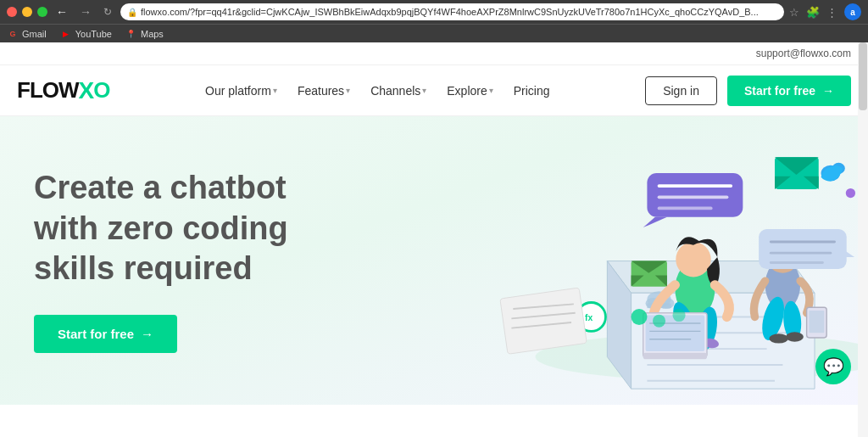  What do you see at coordinates (834, 367) in the screenshot?
I see `chat-icon: 💬` at bounding box center [834, 367].